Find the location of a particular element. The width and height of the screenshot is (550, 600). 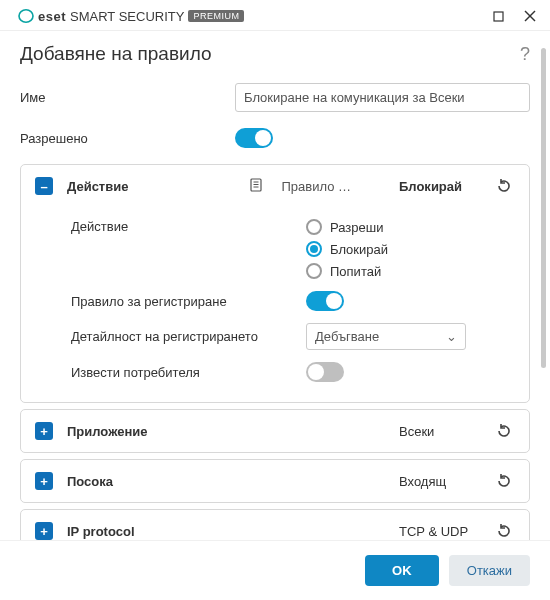

panel-action-value: Блокирай is located at coordinates (439, 186).